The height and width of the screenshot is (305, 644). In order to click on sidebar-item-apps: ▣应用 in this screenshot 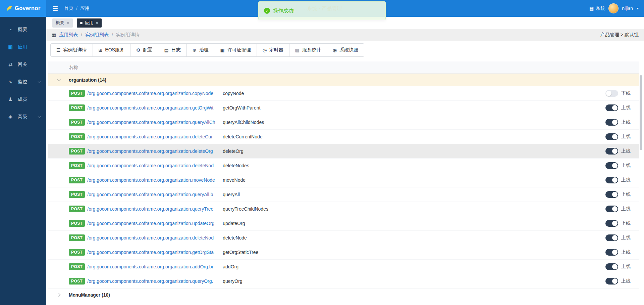, I will do `click(23, 47)`.